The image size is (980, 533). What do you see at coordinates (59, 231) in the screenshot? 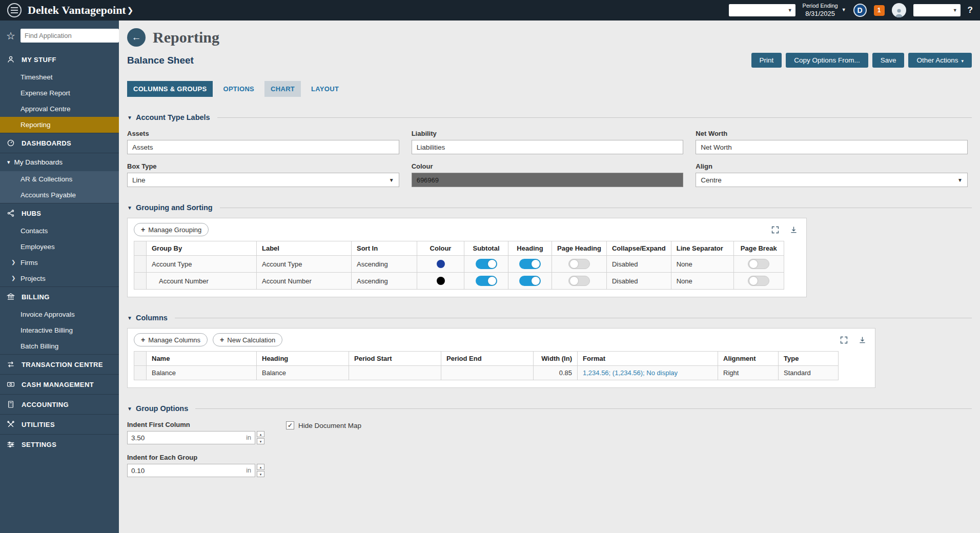
I see `sidebar-item-contacts: Contacts` at bounding box center [59, 231].